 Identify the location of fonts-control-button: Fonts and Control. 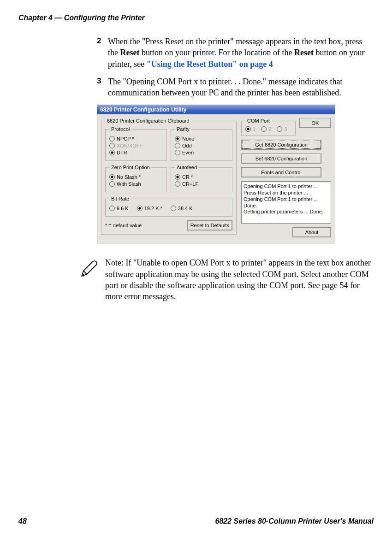
(281, 172).